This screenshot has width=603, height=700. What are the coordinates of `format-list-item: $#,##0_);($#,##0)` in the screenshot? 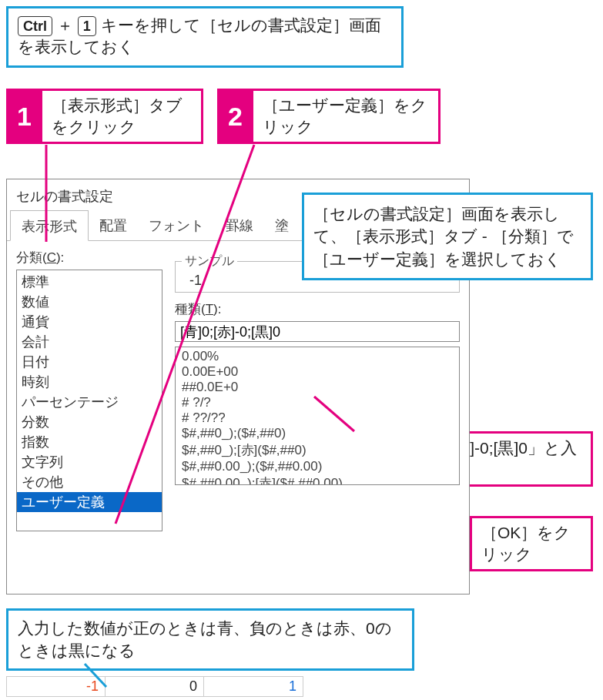 It's located at (317, 434).